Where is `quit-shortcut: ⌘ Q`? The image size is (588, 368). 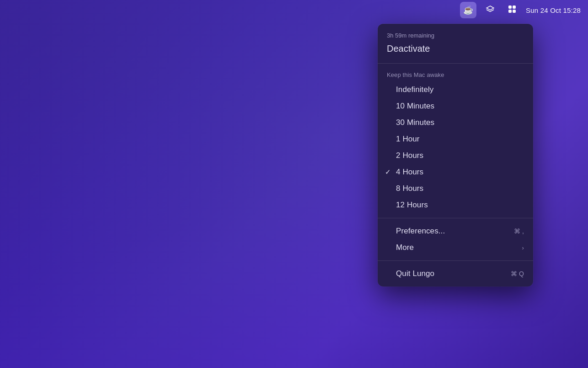 quit-shortcut: ⌘ Q is located at coordinates (518, 274).